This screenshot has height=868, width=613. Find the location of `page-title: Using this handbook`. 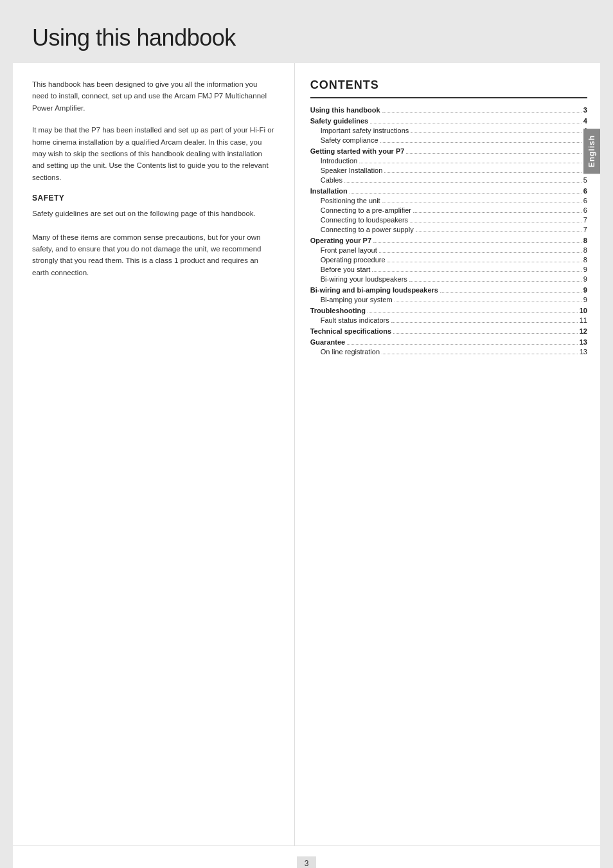

page-title: Using this handbook is located at coordinates (306, 38).